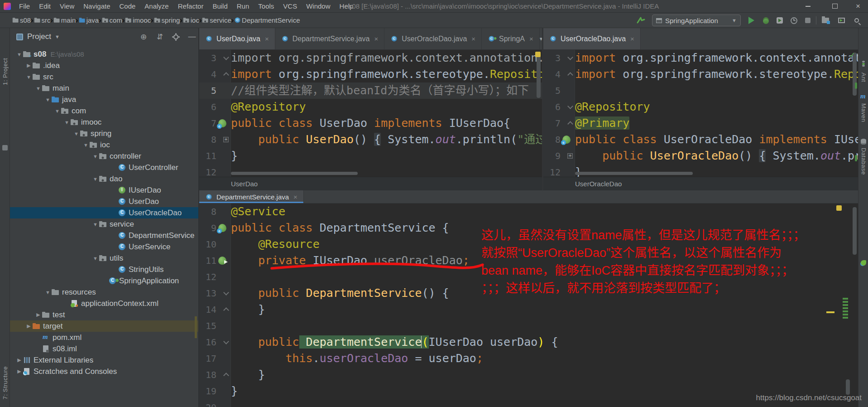 The height and width of the screenshot is (407, 868). Describe the element at coordinates (104, 190) in the screenshot. I see `tree-item-iuserdao: IUserDao` at that location.